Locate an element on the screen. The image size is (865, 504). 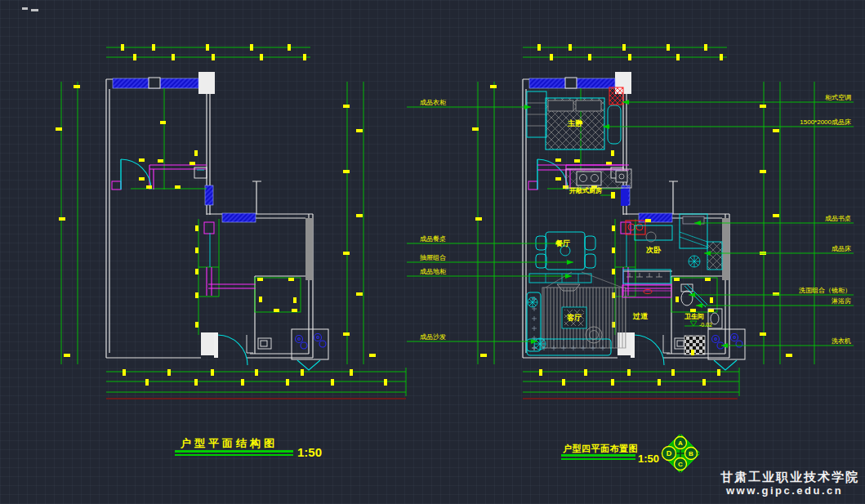
room-label-kitchen: 开敞式厨房 is located at coordinates (586, 191).